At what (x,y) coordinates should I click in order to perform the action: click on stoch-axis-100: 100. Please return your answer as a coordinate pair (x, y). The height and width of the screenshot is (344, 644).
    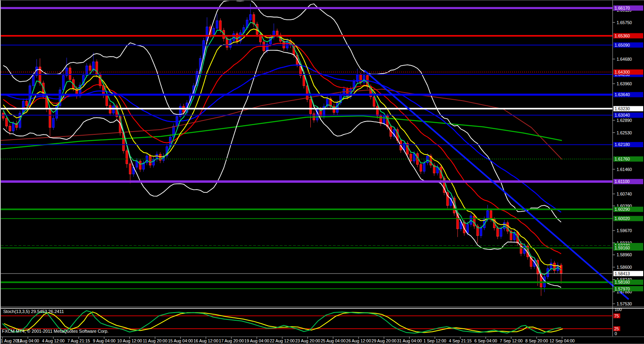
    Looking at the image, I should click on (618, 309).